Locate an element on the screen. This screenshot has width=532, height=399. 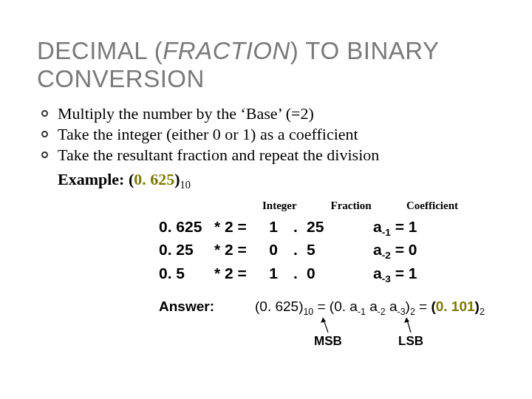
ans-p3: a is located at coordinates (372, 306).